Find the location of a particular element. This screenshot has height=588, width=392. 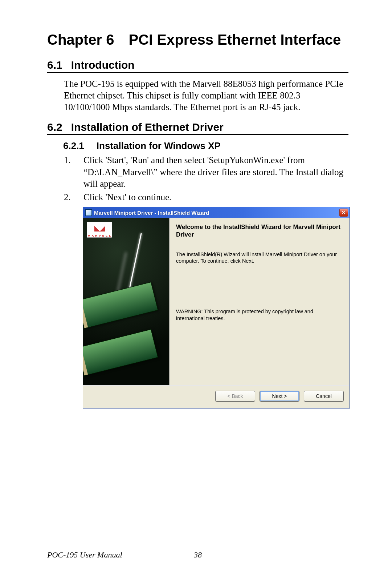

step-number: 2. is located at coordinates (68, 198).